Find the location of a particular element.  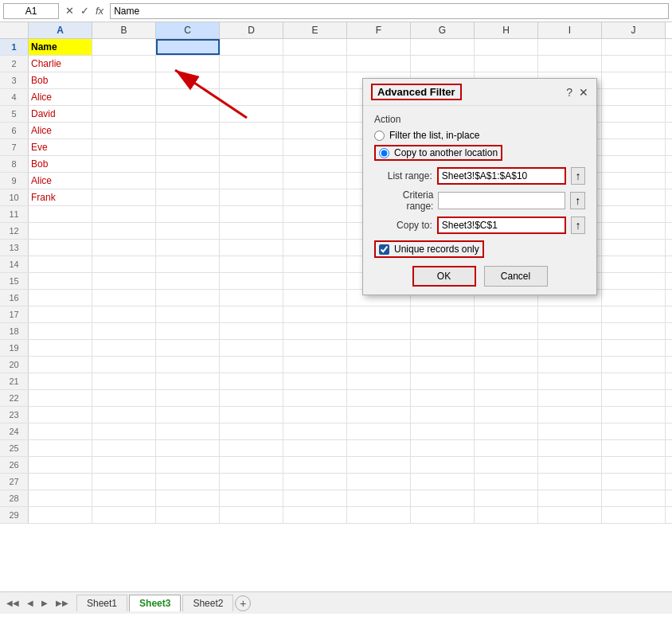

criteria-range-picker-button: ↑ is located at coordinates (578, 201).